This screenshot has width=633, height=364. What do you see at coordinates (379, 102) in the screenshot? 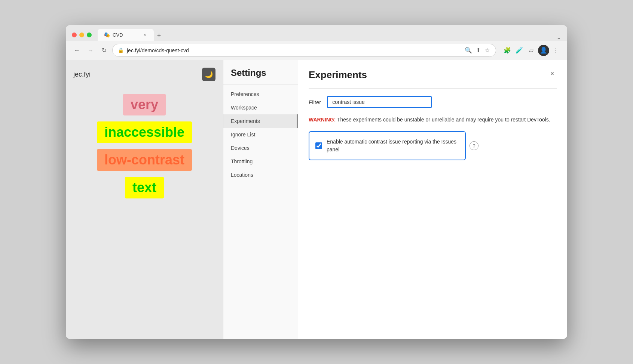
I see `filter-input` at bounding box center [379, 102].